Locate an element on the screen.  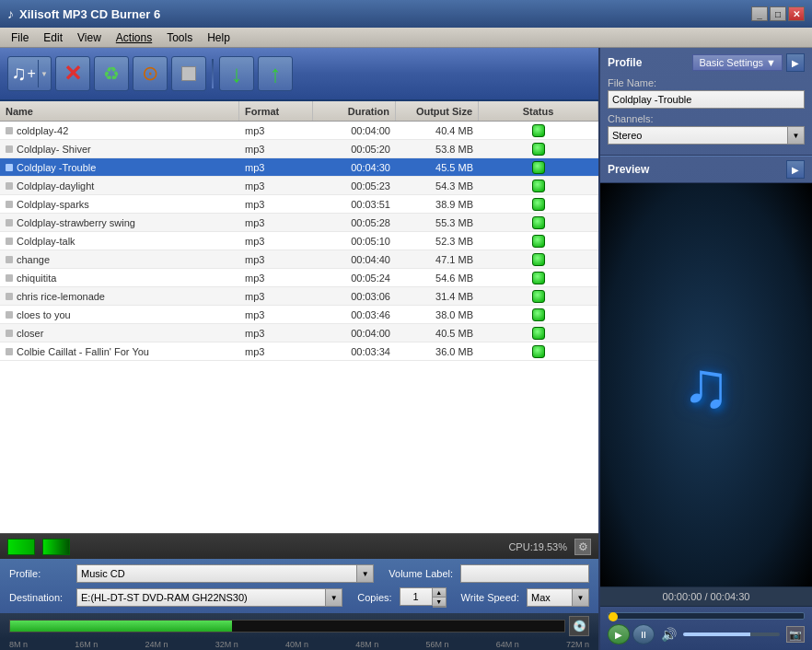
menu-view: View is located at coordinates (89, 38).